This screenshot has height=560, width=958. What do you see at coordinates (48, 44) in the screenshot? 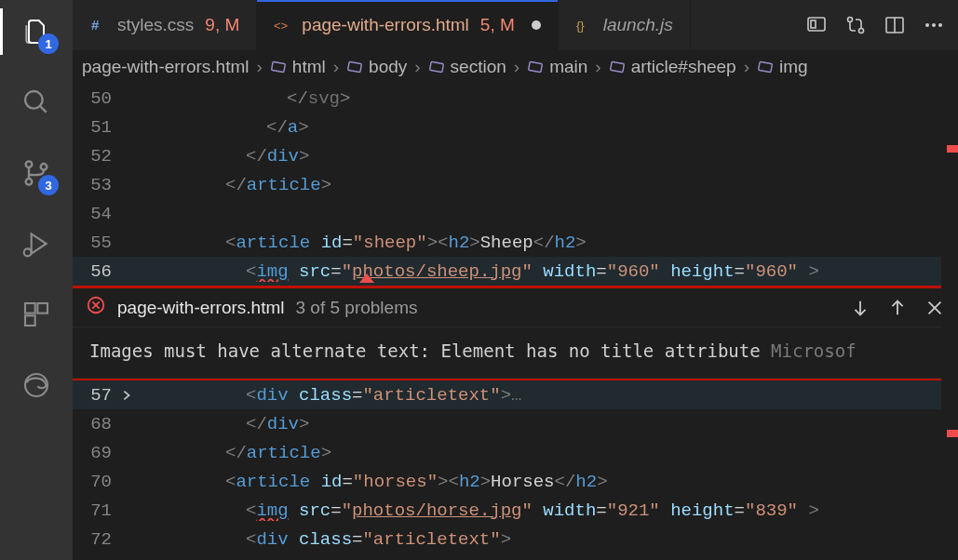
I see `explorer-badge: 1` at bounding box center [48, 44].